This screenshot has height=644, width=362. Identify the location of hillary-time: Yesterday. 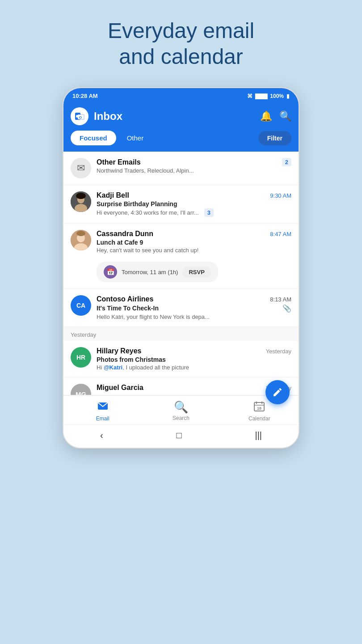
(279, 352).